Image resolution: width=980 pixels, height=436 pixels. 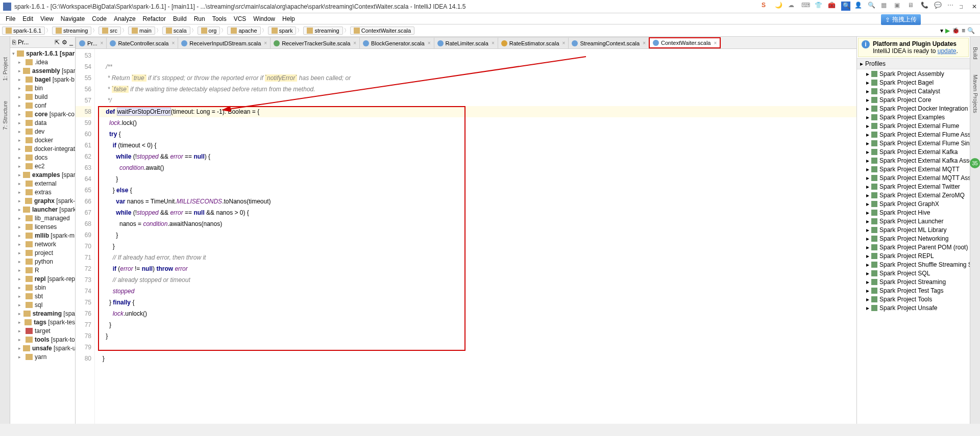 I want to click on menu-edit: Edit, so click(x=28, y=19).